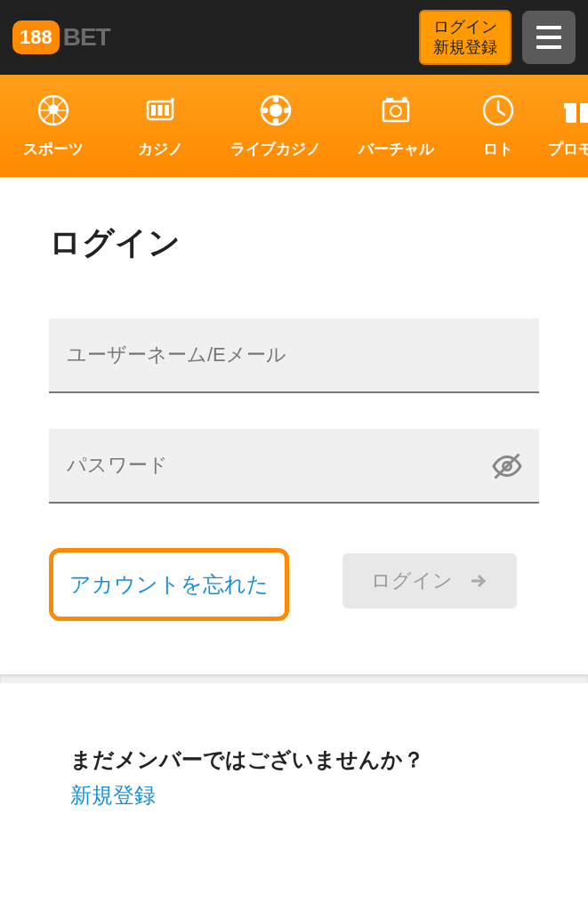 Image resolution: width=588 pixels, height=911 pixels. Describe the element at coordinates (169, 584) in the screenshot. I see `forgot-account-link: アカウントを忘れた` at that location.